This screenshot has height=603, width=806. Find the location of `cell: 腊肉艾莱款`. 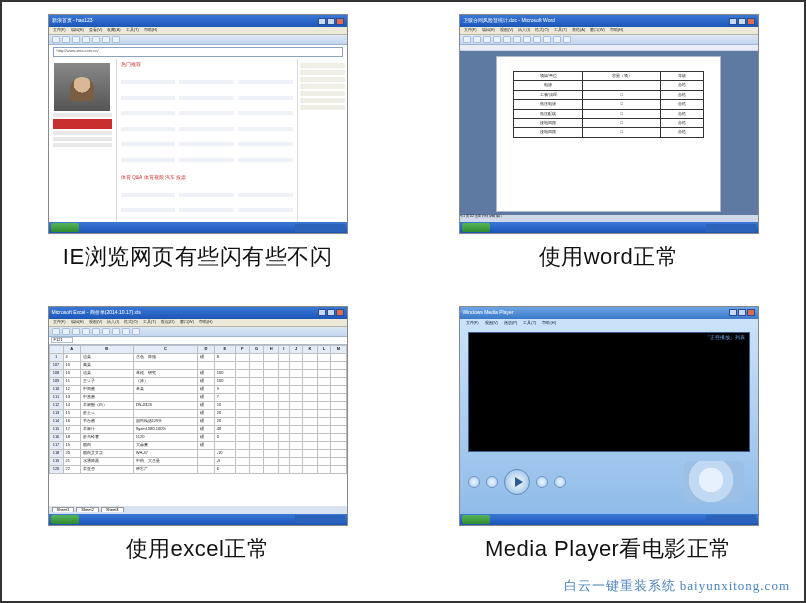

cell: 腊肉艾莱款 is located at coordinates (106, 453).